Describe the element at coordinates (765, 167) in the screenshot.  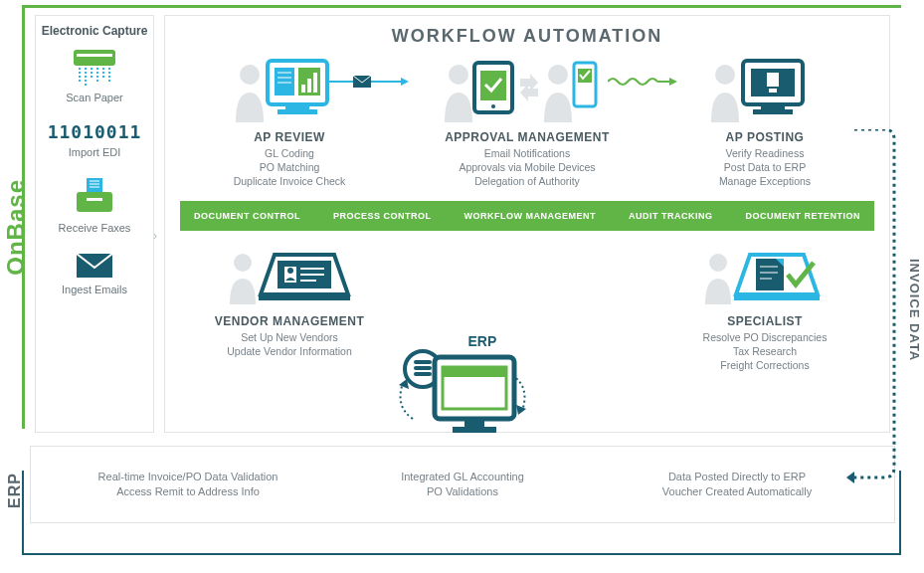
I see `block-line: Post Data to ERP` at that location.